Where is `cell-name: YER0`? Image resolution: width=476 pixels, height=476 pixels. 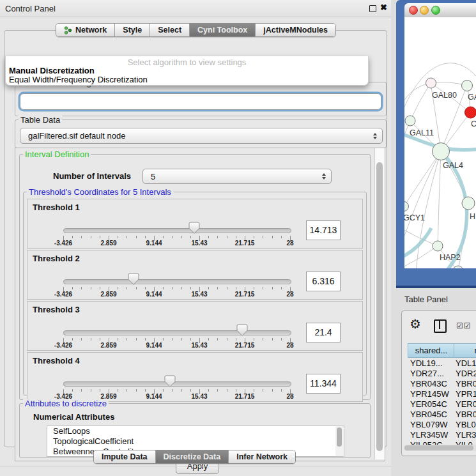
cell-name: YER0 is located at coordinates (466, 404).